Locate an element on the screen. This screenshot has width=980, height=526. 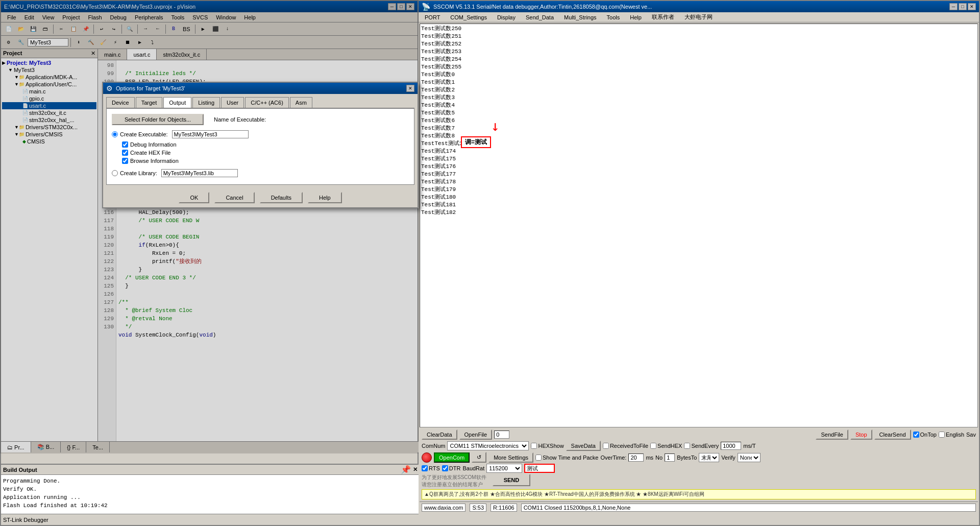
dialog-close-button: ✕ is located at coordinates (410, 88).